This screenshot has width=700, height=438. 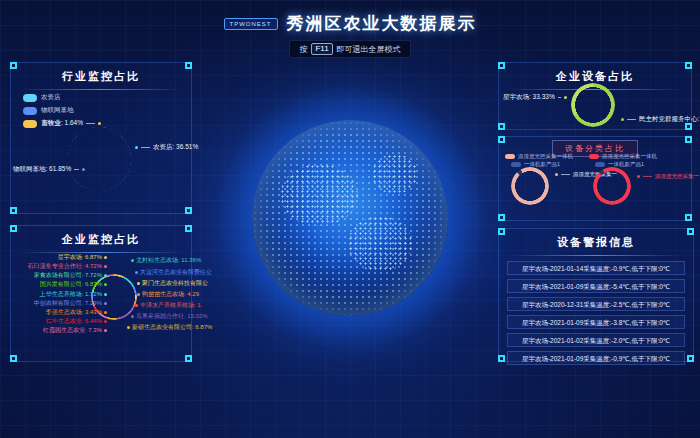 What do you see at coordinates (48, 98) in the screenshot?
I see `legend-item-nongzidian: 农资店` at bounding box center [48, 98].